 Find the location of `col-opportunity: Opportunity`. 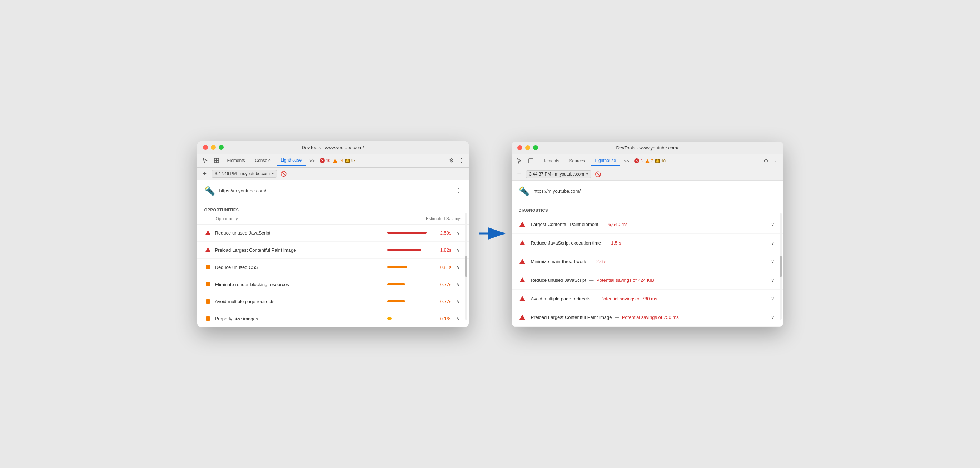

col-opportunity: Opportunity is located at coordinates (227, 219).